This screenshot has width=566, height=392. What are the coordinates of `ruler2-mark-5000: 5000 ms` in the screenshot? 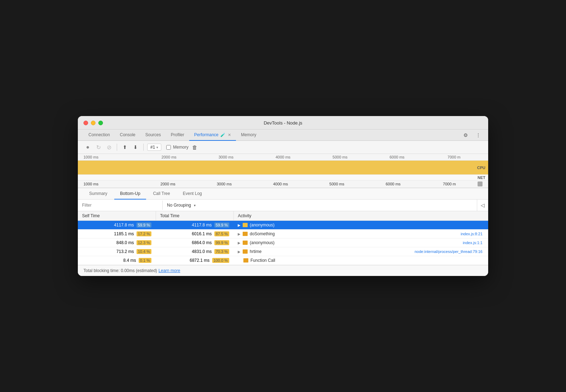 It's located at (337, 184).